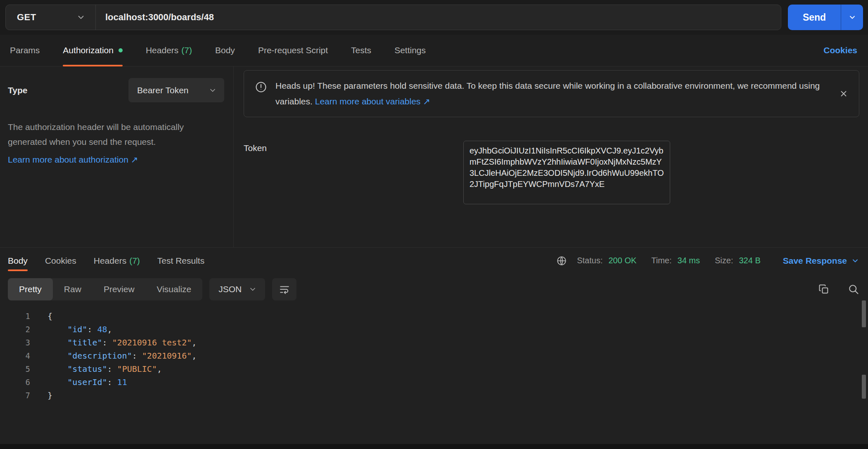  What do you see at coordinates (361, 50) in the screenshot?
I see `tab-tests-label: Tests` at bounding box center [361, 50].